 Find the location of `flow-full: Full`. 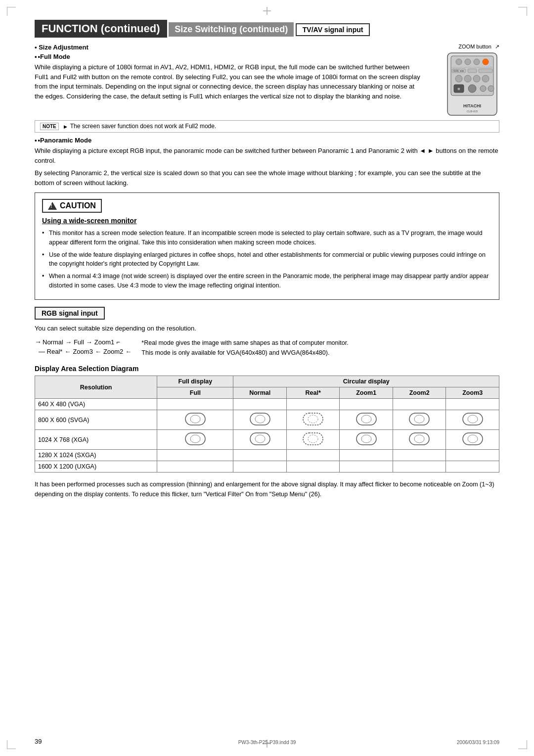

flow-full: Full is located at coordinates (79, 342).